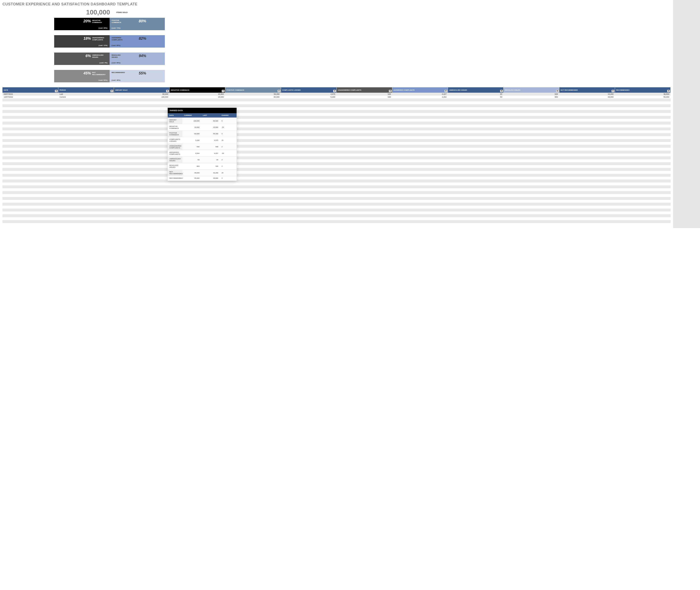  I want to click on column-header: RECOMMENDED, so click(643, 90).